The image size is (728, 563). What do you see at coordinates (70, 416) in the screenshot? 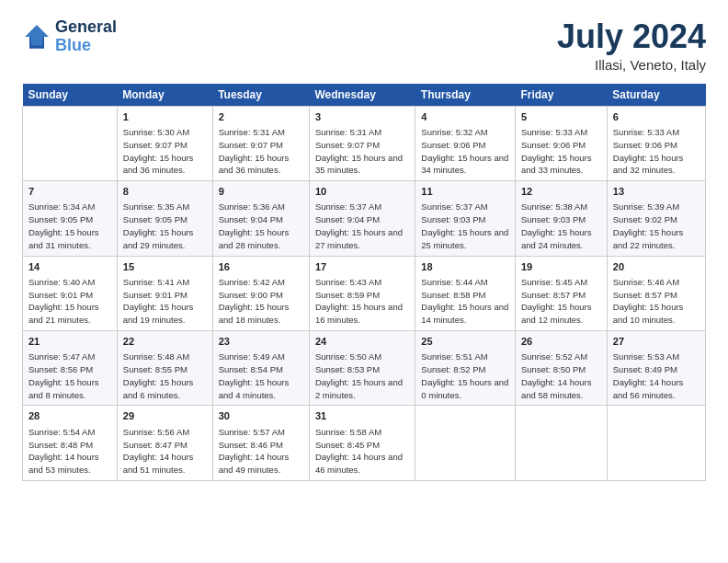
I see `day-number: 28` at bounding box center [70, 416].